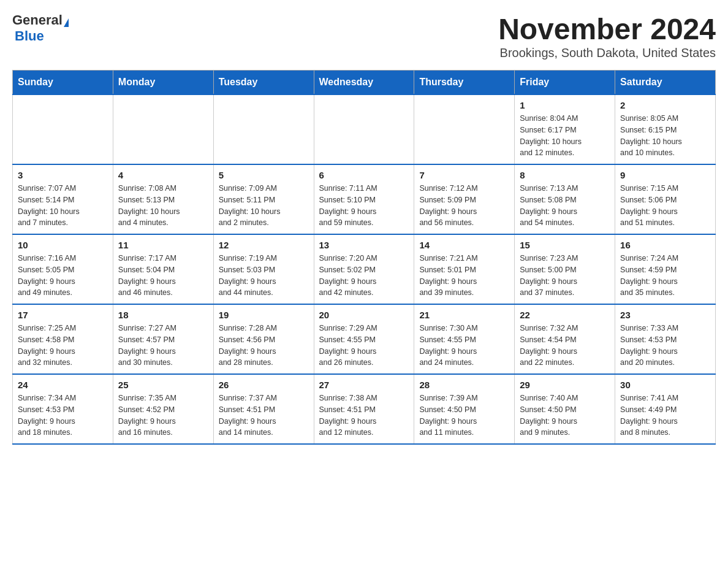  What do you see at coordinates (565, 199) in the screenshot?
I see `calendar-cell: 8Sunrise: 7:13 AMSunset: 5:08 PMDaylight…` at bounding box center [565, 199].